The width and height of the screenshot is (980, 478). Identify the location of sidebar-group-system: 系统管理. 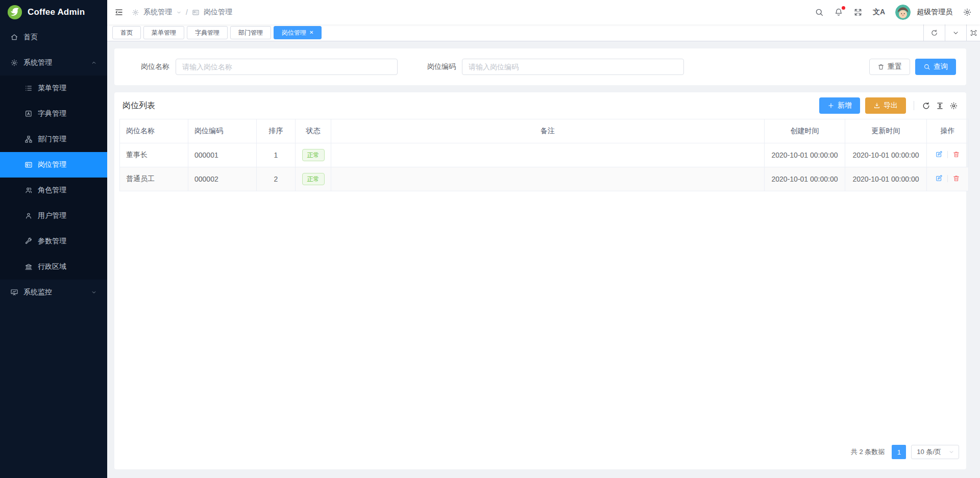
(54, 63).